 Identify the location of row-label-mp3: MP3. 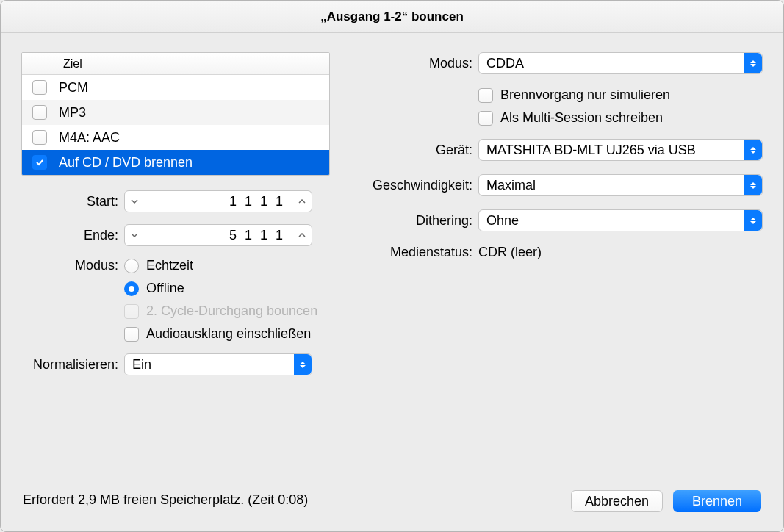
(72, 113).